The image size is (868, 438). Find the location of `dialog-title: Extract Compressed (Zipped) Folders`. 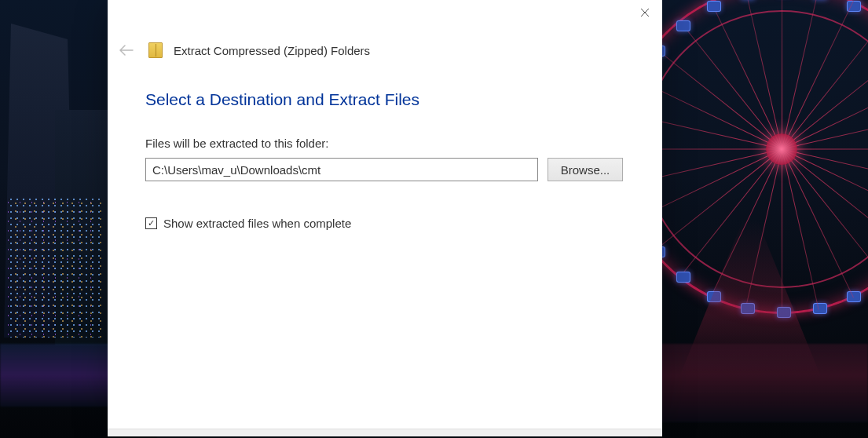

dialog-title: Extract Compressed (Zipped) Folders is located at coordinates (272, 50).